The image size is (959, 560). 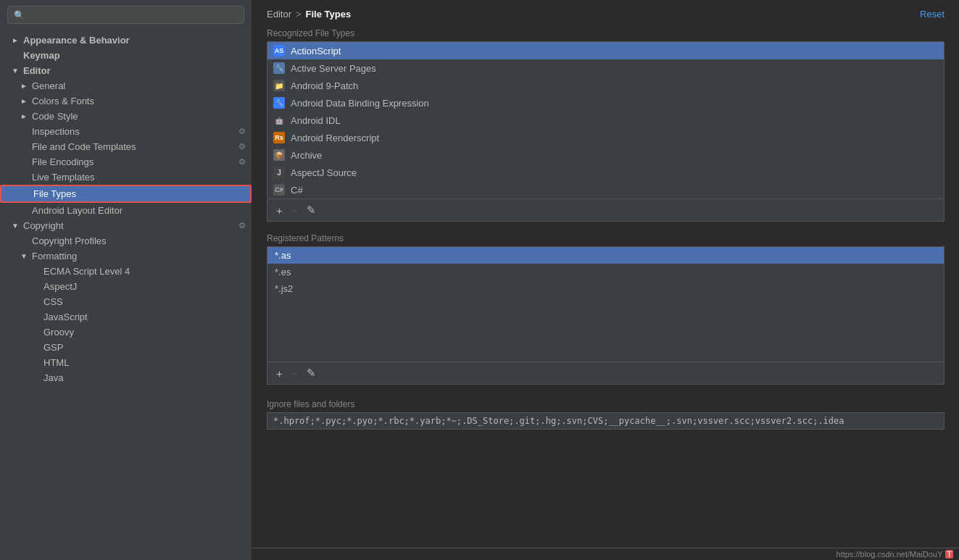 I want to click on copyright-gear-icon: ⚙, so click(x=242, y=226).